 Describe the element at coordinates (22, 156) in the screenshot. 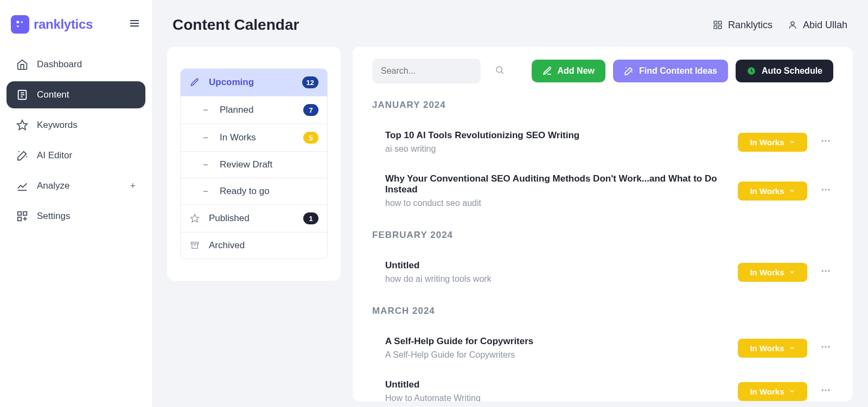

I see `wand-icon` at that location.